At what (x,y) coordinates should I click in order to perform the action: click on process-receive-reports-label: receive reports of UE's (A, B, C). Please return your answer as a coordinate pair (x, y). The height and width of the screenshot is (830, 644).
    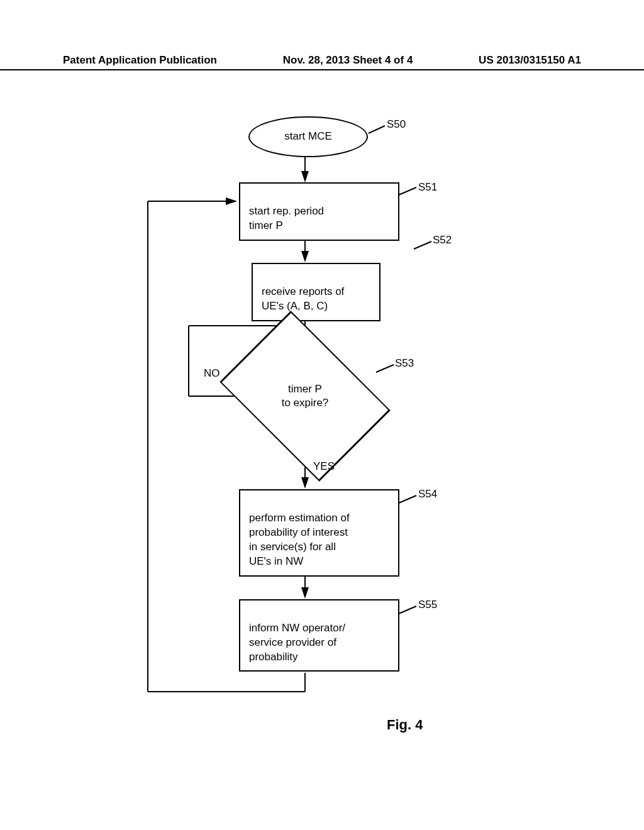
    Looking at the image, I should click on (303, 299).